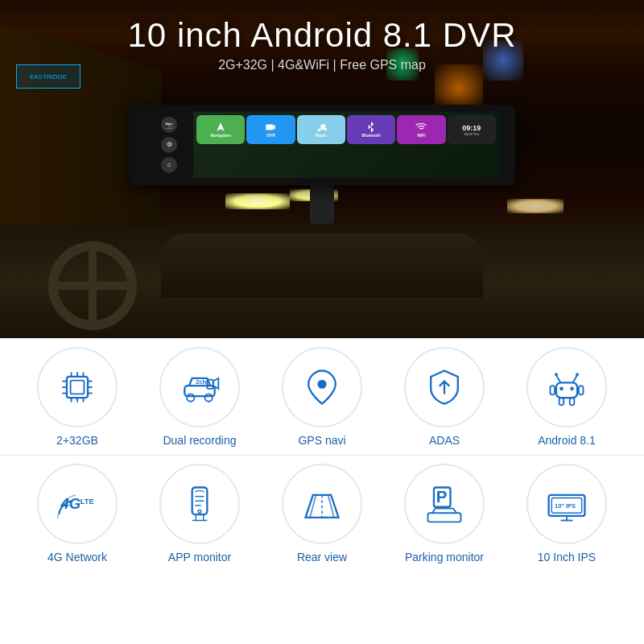 The height and width of the screenshot is (644, 644). I want to click on feature-circle-parking: P, so click(444, 504).